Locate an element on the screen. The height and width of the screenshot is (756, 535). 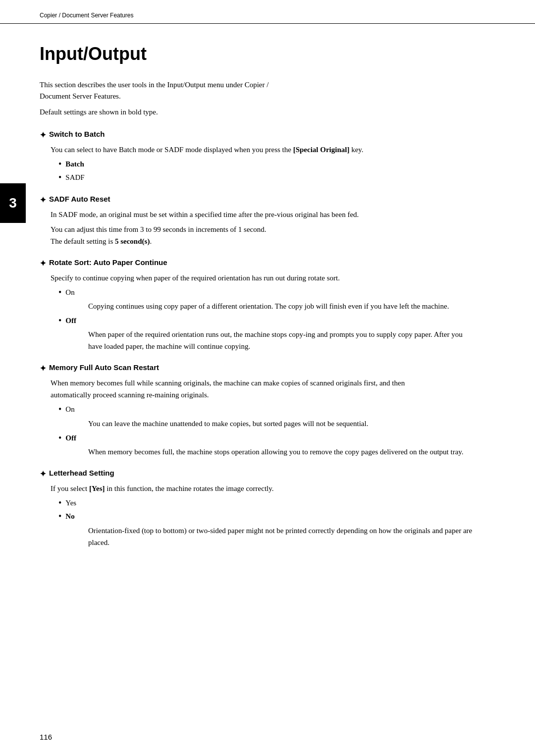
bullet-batch: • Batch is located at coordinates (277, 164).